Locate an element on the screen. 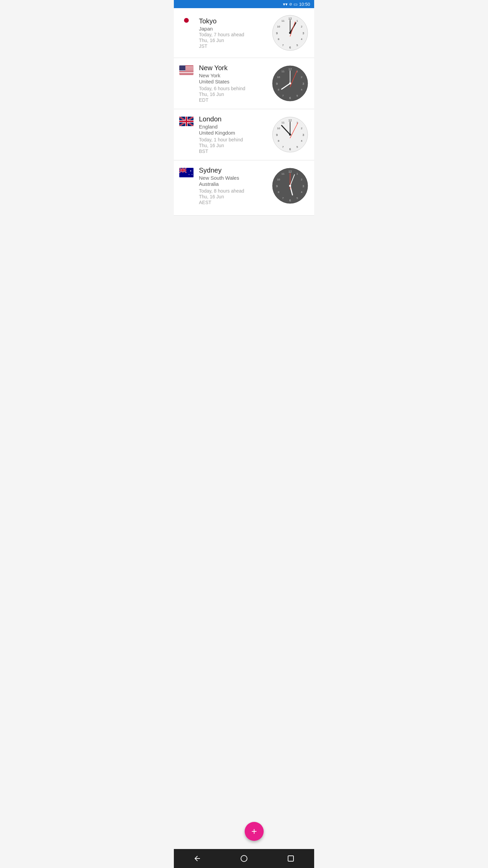 This screenshot has height=868, width=488. london-date: Thu, 16 Jun is located at coordinates (234, 145).